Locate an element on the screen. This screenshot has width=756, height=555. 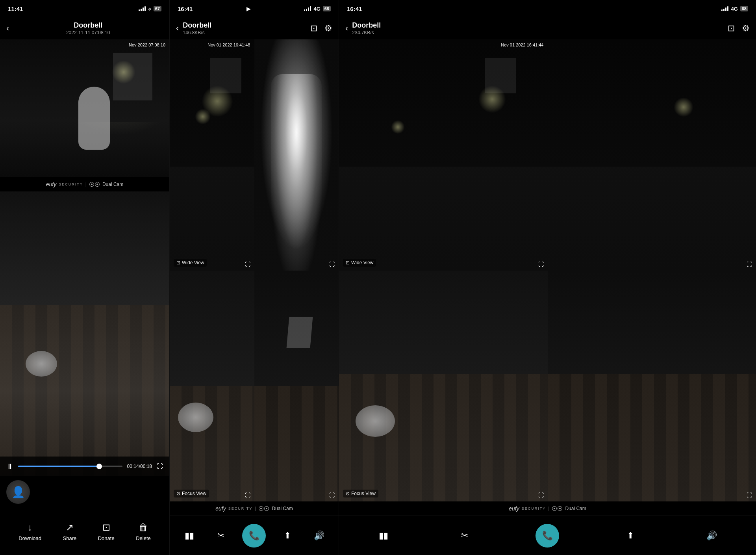
camera-cell-wide-right-2: ⛶ is located at coordinates (652, 155).